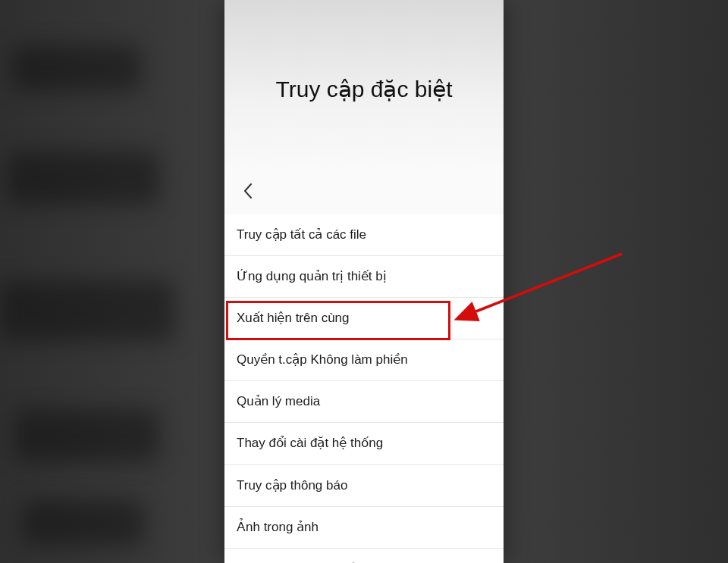  Describe the element at coordinates (364, 89) in the screenshot. I see `page-title: Truy cập đặc biệt` at that location.